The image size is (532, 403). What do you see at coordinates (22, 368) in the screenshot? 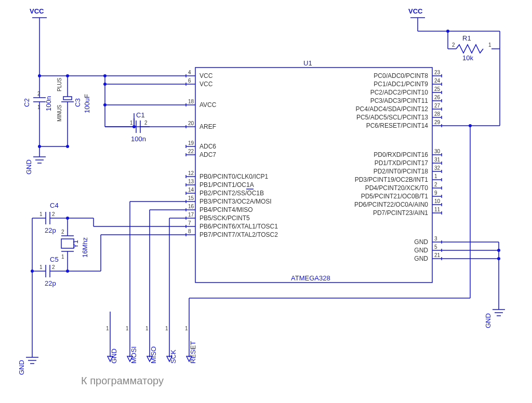
I see `gnd-xtal-label: GND` at bounding box center [22, 368].